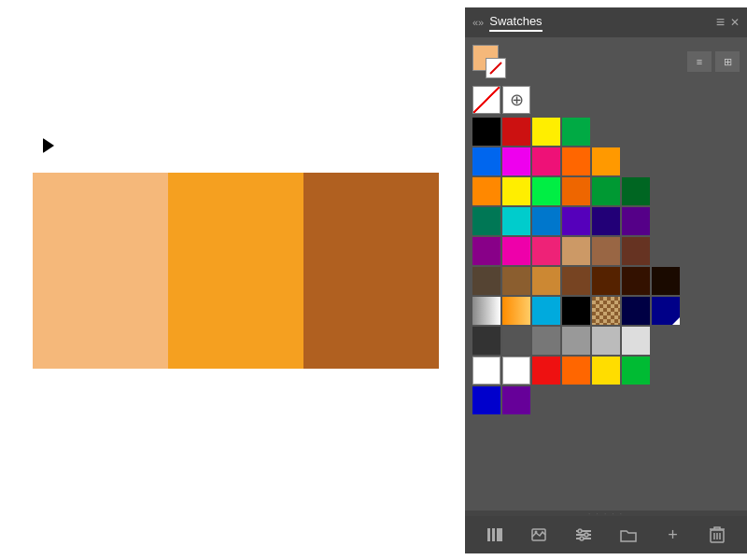 The height and width of the screenshot is (560, 747). Describe the element at coordinates (606, 535) in the screenshot. I see `panel-bottom-toolbar: +` at that location.